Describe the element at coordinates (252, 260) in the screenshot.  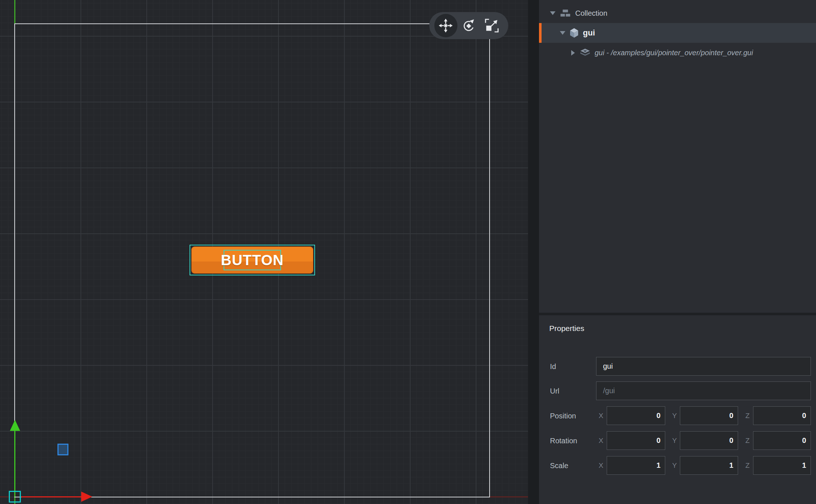
I see `scene-button-label: BUTTON` at that location.